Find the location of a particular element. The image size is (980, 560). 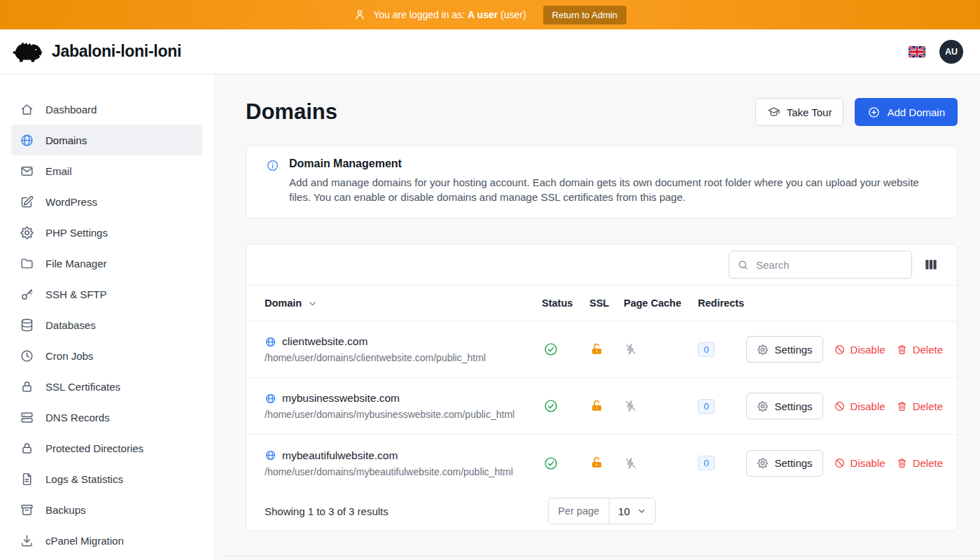

sidebar-item-databases: Databases is located at coordinates (106, 325).